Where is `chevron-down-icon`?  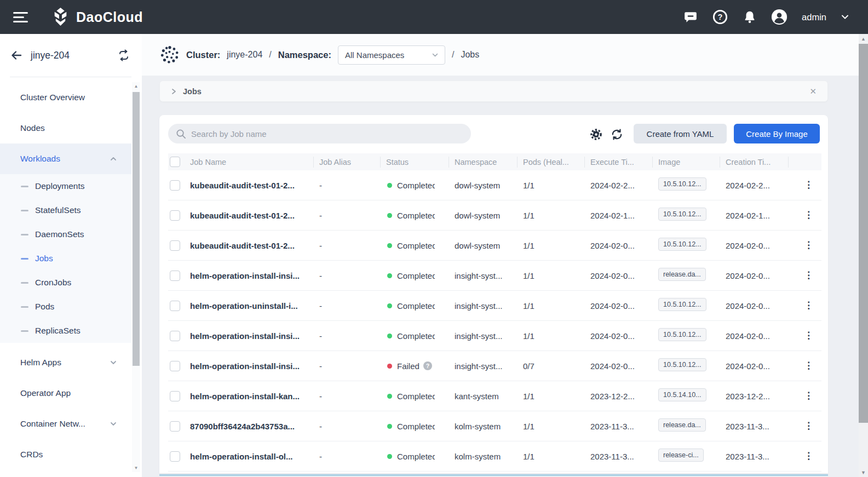 chevron-down-icon is located at coordinates (113, 424).